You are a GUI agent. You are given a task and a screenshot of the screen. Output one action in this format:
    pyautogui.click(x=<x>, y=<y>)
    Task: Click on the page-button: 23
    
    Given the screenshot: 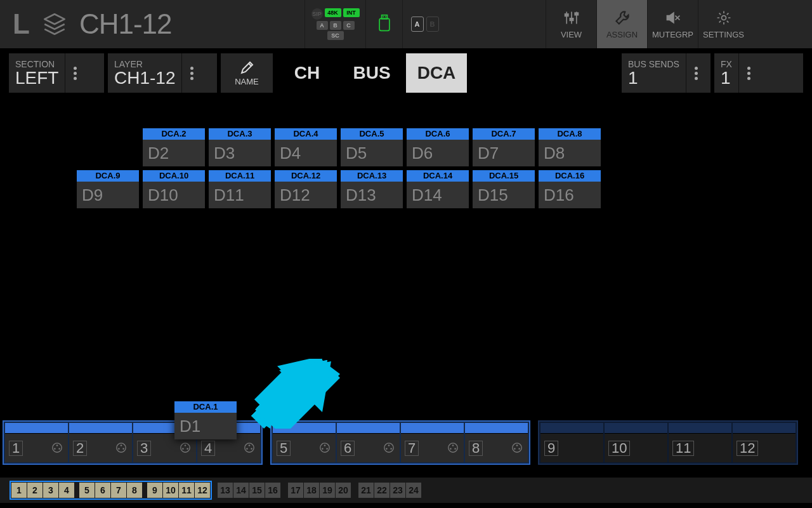 What is the action you would take?
    pyautogui.click(x=398, y=490)
    